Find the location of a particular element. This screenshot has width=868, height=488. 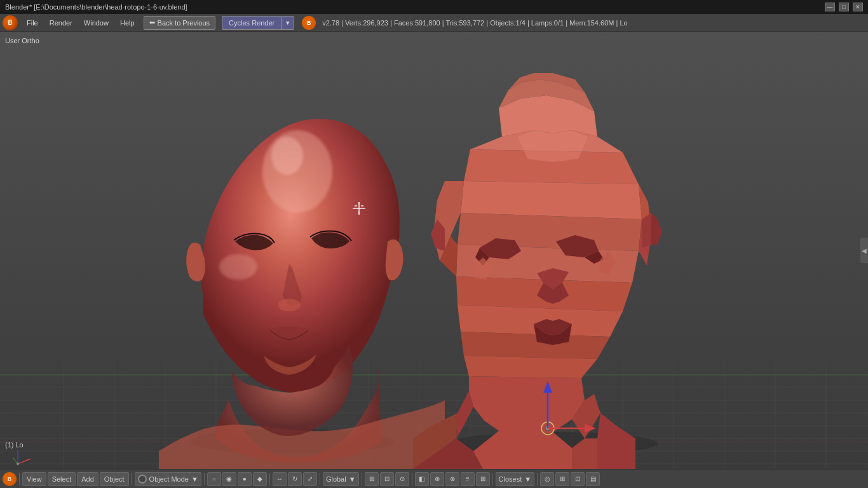

object-menu: Object is located at coordinates (114, 479).